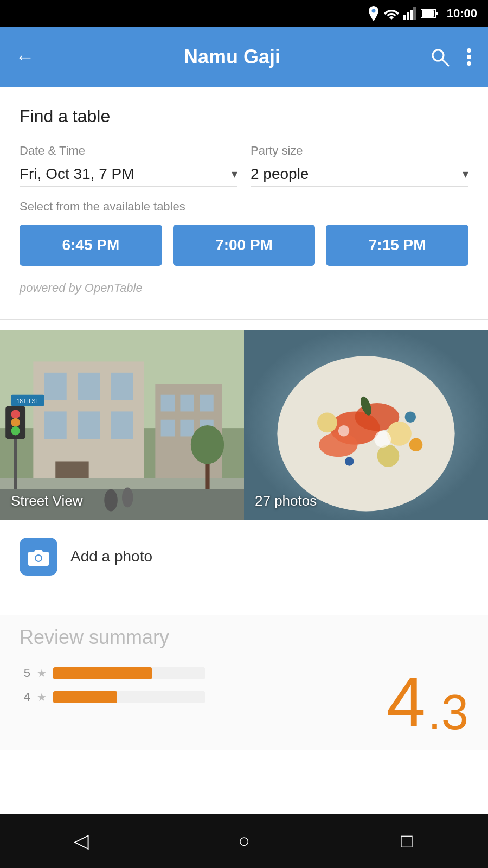  Describe the element at coordinates (359, 165) in the screenshot. I see `party-size-field: Party size 2 people ▾` at that location.